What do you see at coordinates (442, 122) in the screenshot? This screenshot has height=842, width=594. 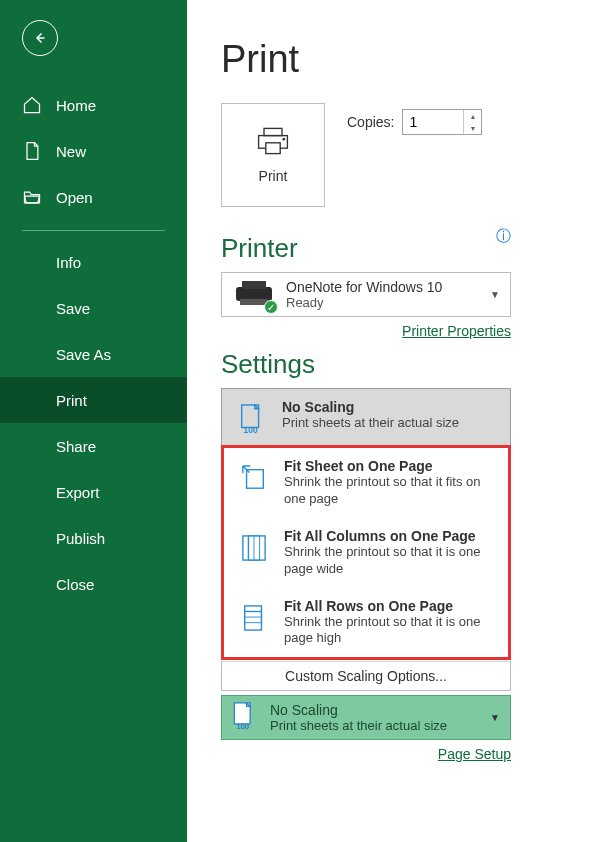 I see `copies-stepper: ▲ ▼` at bounding box center [442, 122].